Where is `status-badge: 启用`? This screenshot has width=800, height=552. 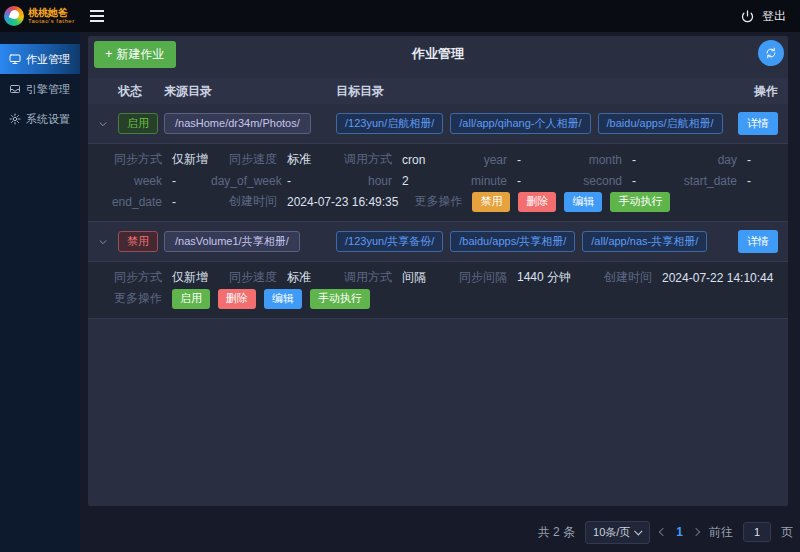
status-badge: 启用 is located at coordinates (138, 124).